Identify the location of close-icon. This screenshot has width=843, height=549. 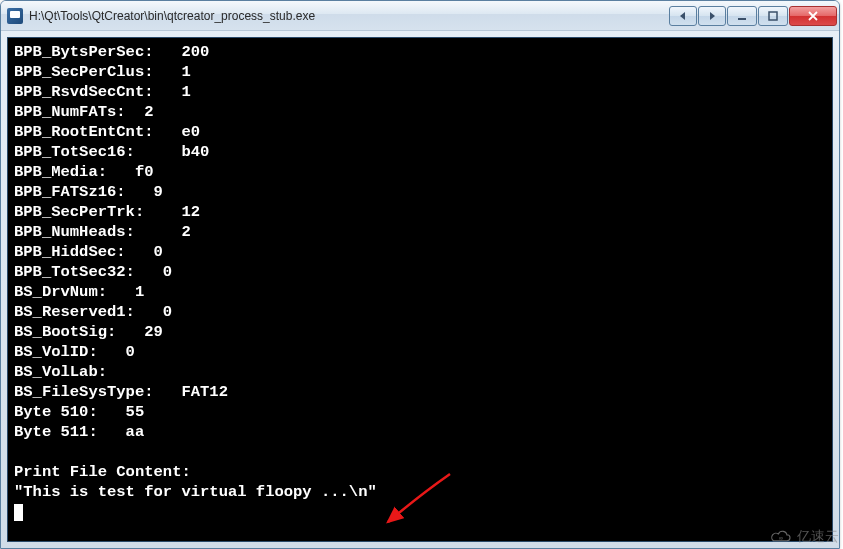
(813, 16).